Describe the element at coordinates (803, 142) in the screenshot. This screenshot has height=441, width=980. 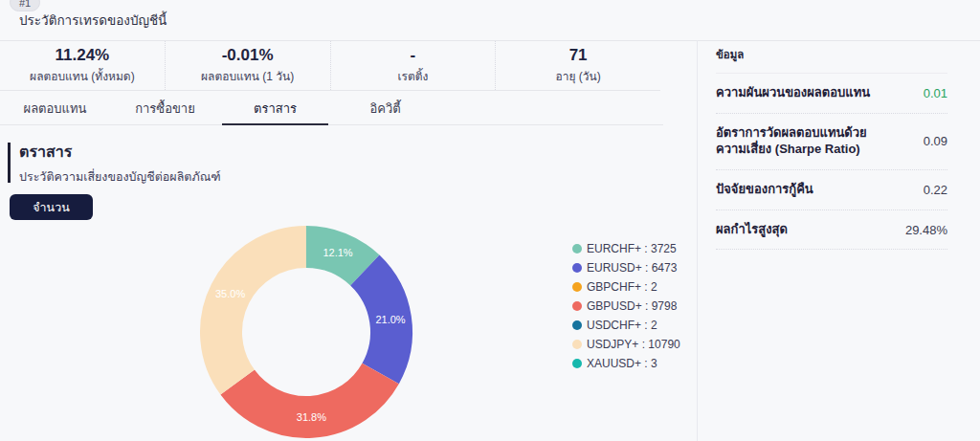
I see `sidebar-row-label: อัตราการวัดผลตอบแทนด้วยความเสี่ยง (Sharp…` at that location.